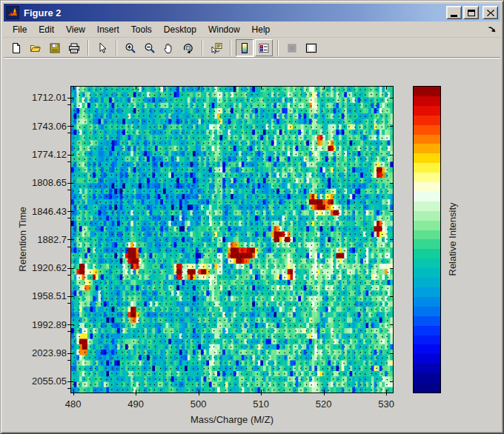  Describe the element at coordinates (36, 268) in the screenshot. I see `y-tick-label: 1920.62` at that location.